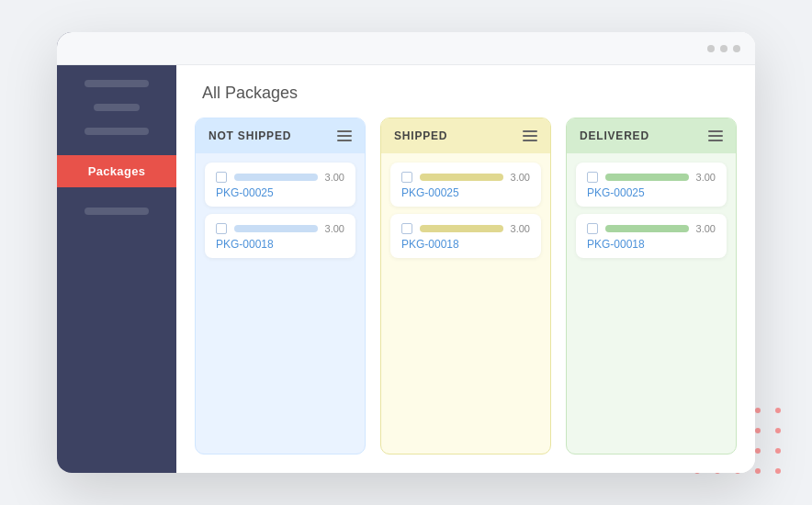 The height and width of the screenshot is (505, 812). Describe the element at coordinates (651, 193) in the screenshot. I see `card-link-pkg-00025-delivered: PKG-00025` at that location.